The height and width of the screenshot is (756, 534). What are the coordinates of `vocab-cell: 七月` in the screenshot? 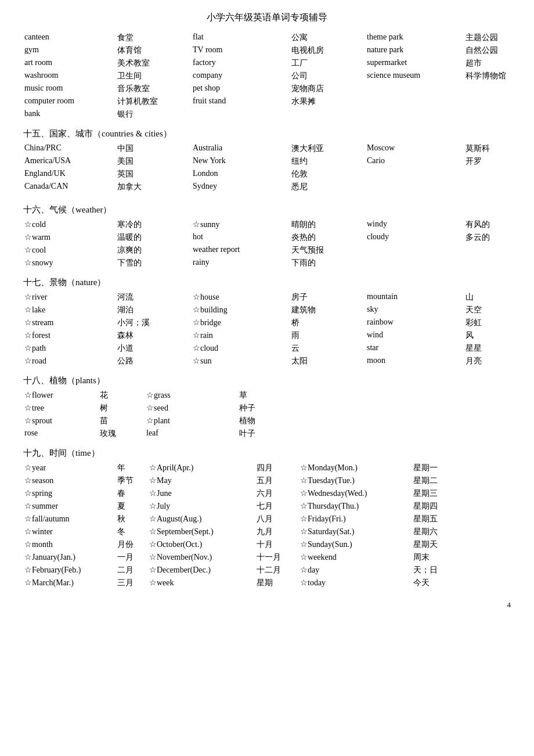 It's located at (277, 506).